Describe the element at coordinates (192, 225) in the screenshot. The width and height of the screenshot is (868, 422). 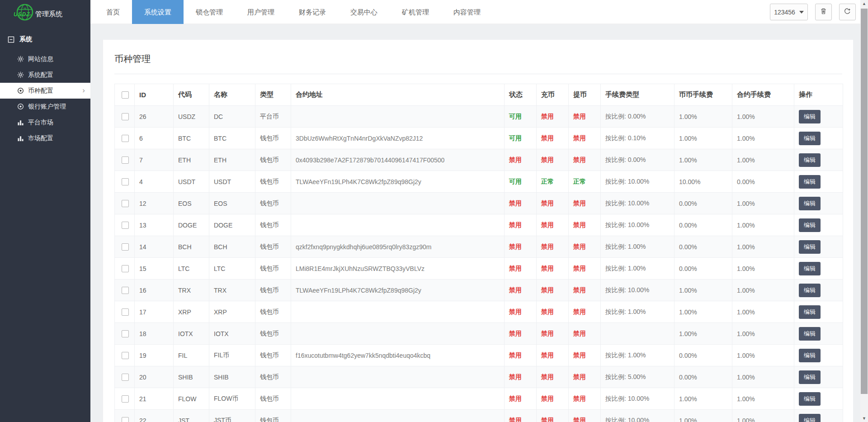
I see `cell-code: DOGE` at that location.